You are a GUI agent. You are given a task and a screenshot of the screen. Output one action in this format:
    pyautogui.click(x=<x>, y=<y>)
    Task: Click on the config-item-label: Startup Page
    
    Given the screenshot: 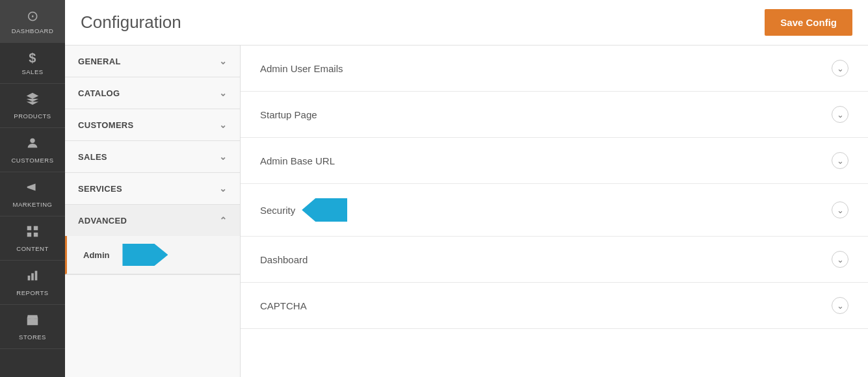 What is the action you would take?
    pyautogui.click(x=289, y=114)
    